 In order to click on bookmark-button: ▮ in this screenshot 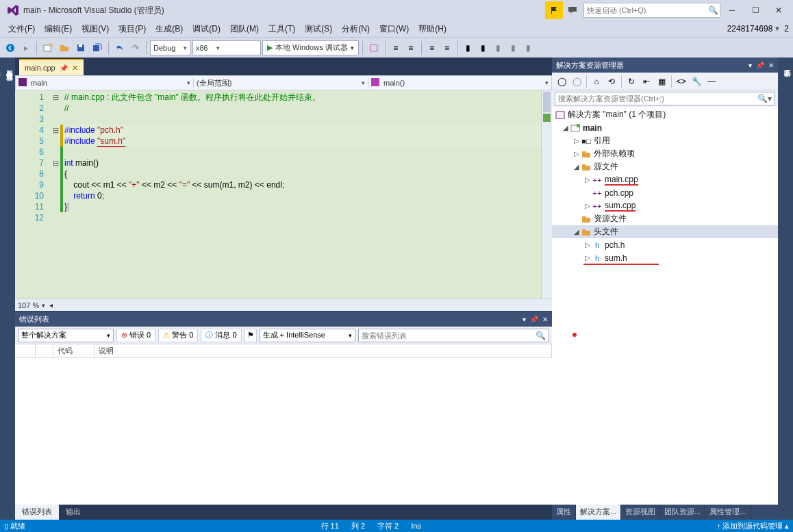, I will do `click(483, 48)`.